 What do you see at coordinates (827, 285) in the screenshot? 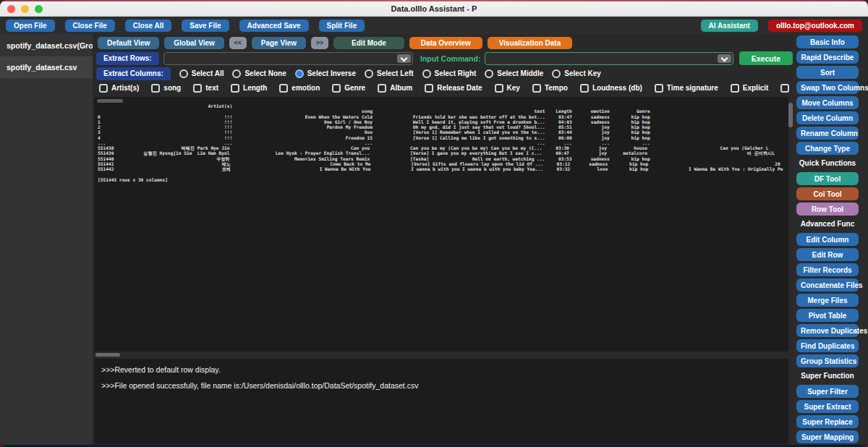
I see `tool-button-concatenate-files: Concatenate Files` at bounding box center [827, 285].